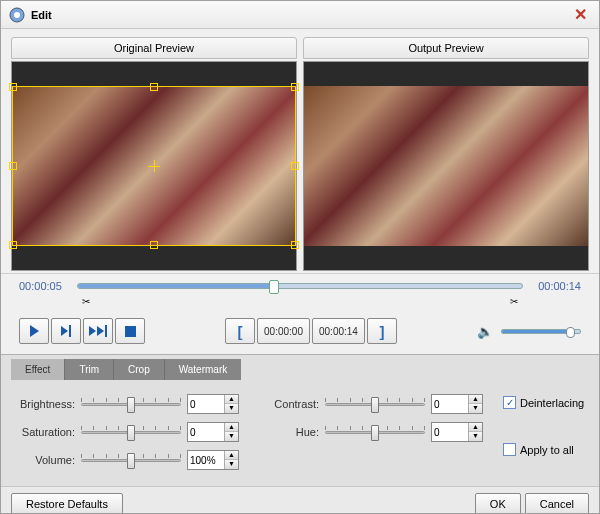 Image resolution: width=600 pixels, height=514 pixels. I want to click on timeline-end-time: 00:00:14, so click(556, 286).